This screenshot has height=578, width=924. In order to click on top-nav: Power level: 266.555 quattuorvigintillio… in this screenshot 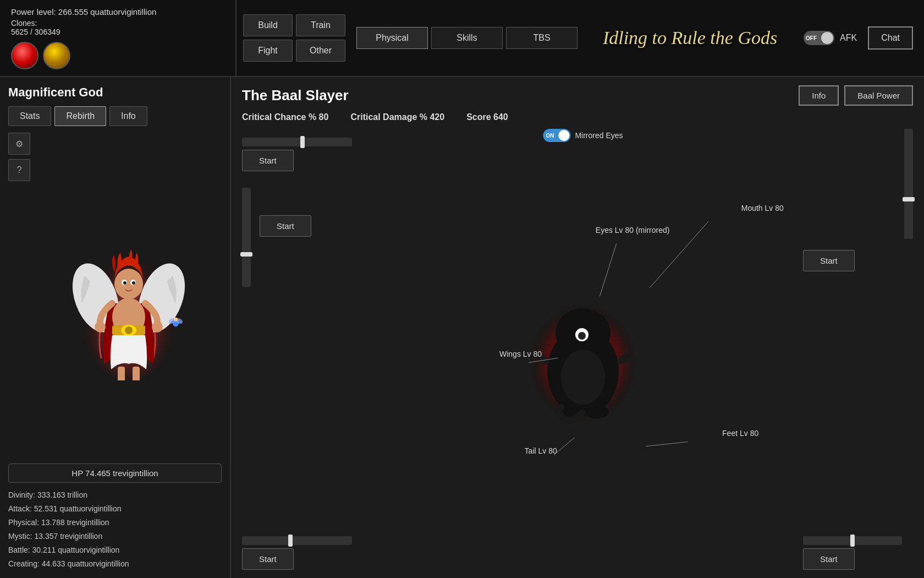, I will do `click(462, 39)`.